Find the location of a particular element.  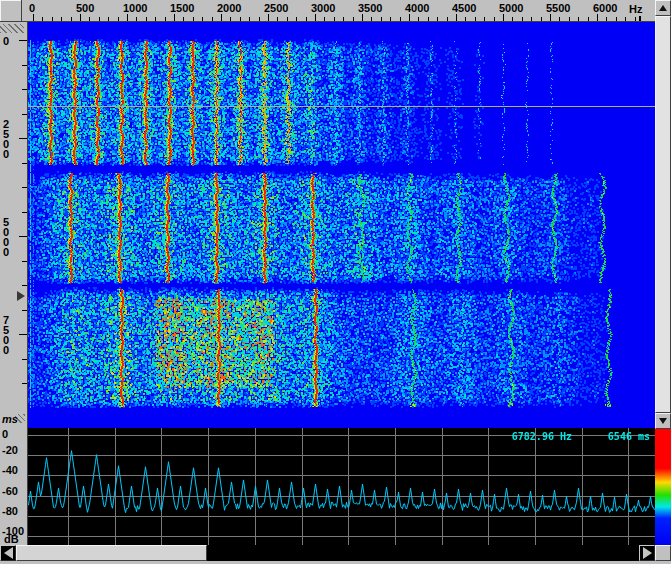

scroll-down-button is located at coordinates (663, 421).